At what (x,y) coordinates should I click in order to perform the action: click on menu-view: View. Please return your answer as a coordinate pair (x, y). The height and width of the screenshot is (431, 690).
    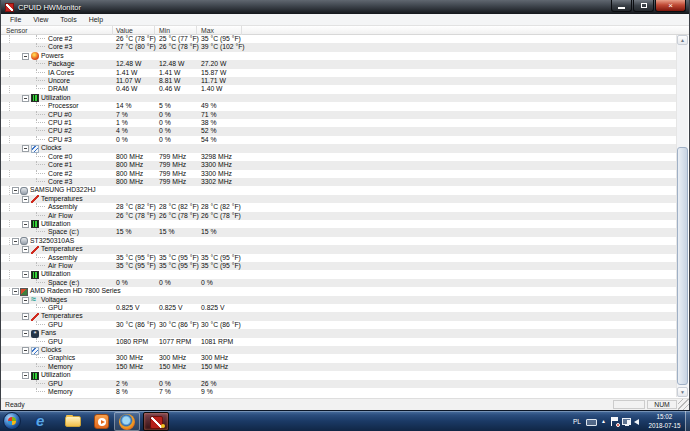
    Looking at the image, I should click on (40, 20).